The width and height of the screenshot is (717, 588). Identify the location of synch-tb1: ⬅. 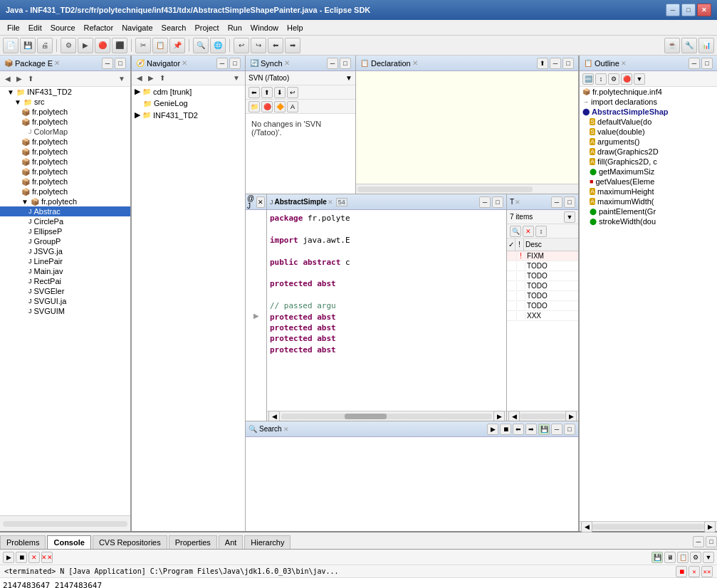
(254, 93).